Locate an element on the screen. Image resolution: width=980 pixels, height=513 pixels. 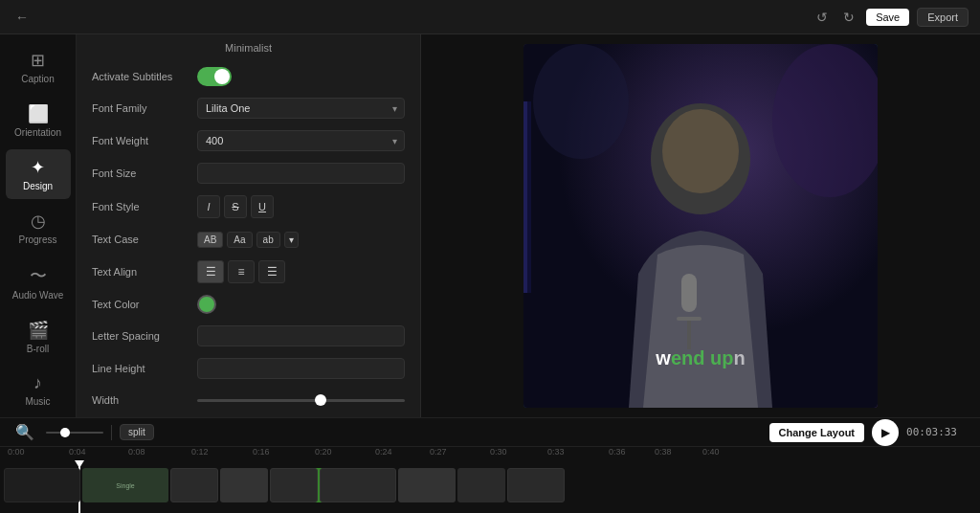
case-lower-button: ab is located at coordinates (268, 239).